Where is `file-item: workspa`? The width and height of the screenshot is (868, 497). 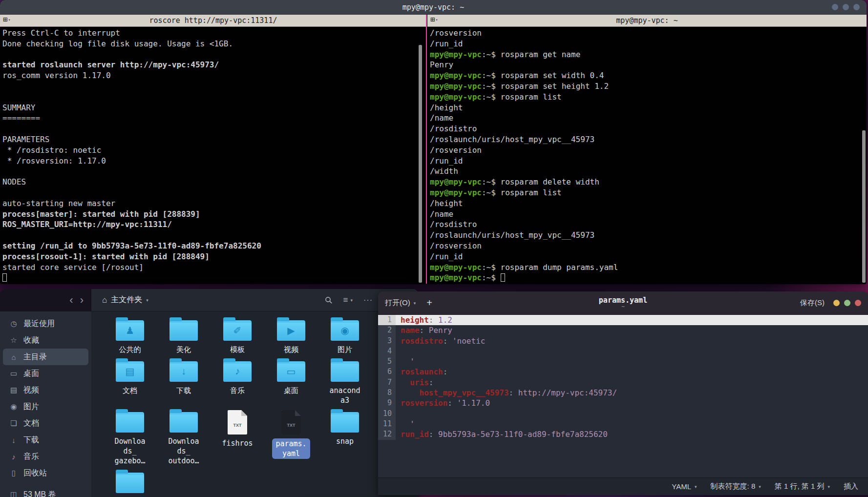
file-item: workspa is located at coordinates (130, 481).